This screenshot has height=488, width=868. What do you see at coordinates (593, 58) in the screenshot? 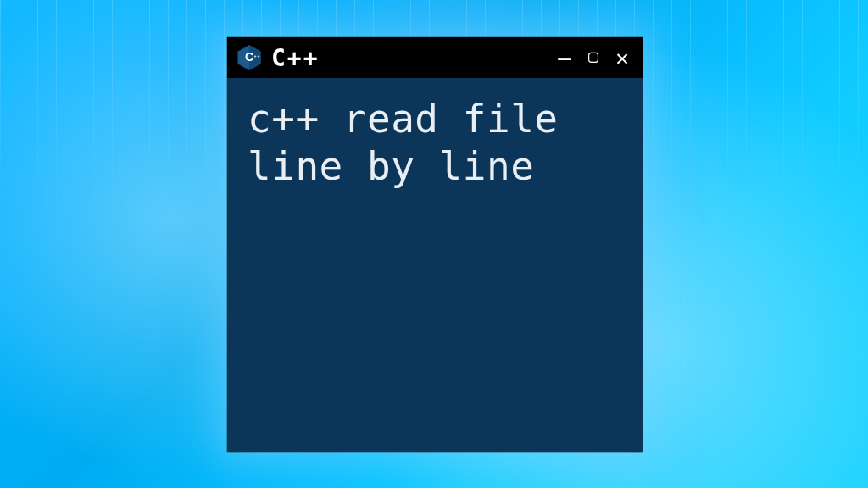
I see `window-controls: — ▢ ✕` at bounding box center [593, 58].